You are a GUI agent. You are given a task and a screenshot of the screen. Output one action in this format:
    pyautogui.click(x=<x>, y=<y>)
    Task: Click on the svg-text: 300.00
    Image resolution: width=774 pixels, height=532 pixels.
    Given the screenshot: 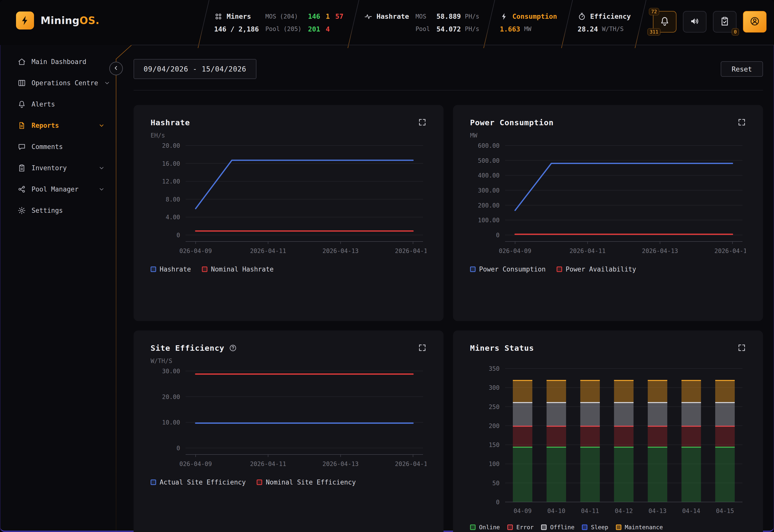 What is the action you would take?
    pyautogui.click(x=489, y=191)
    